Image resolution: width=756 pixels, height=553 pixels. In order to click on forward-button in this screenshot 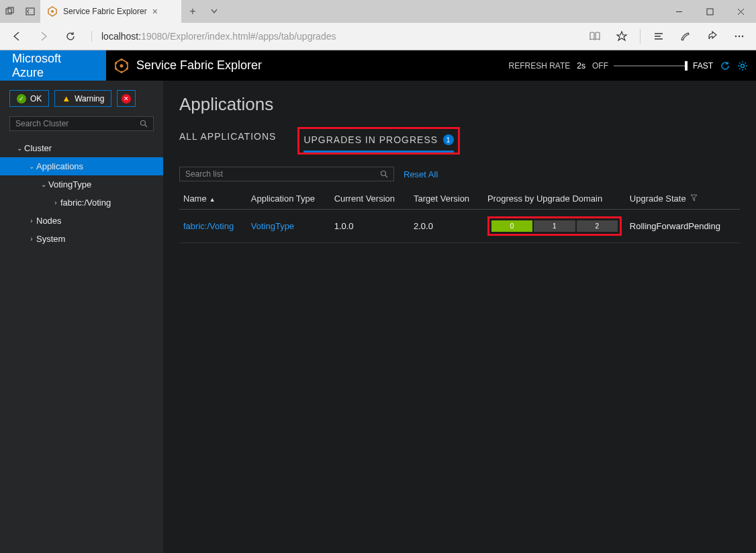, I will do `click(44, 36)`.